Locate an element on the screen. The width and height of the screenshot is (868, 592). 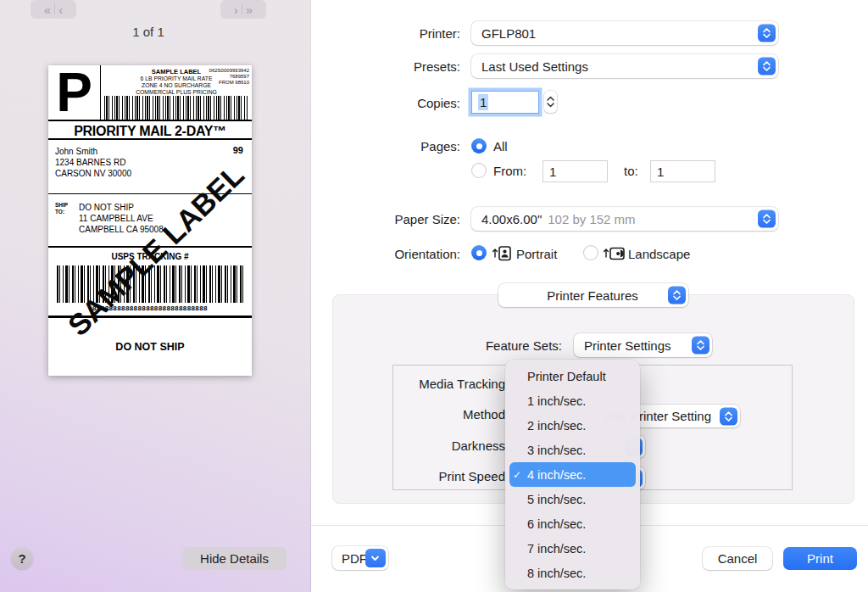
menu-item-7-inch: 7 inch/sec. is located at coordinates (573, 548).